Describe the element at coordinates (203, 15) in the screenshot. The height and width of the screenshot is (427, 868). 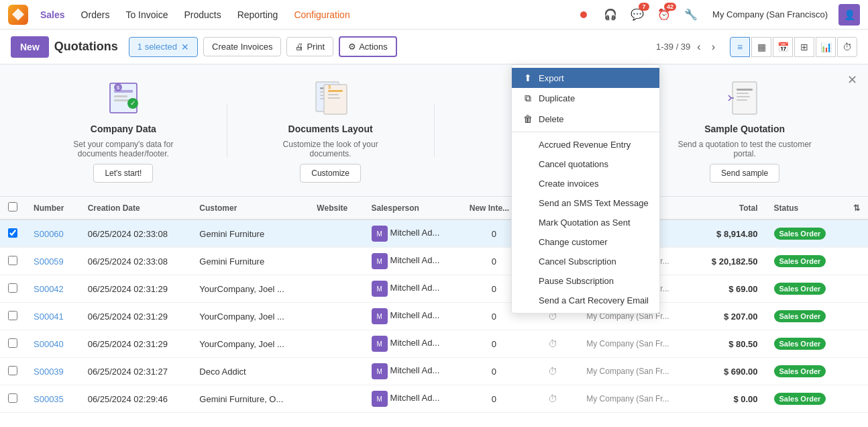
I see `nav-products: Products` at that location.